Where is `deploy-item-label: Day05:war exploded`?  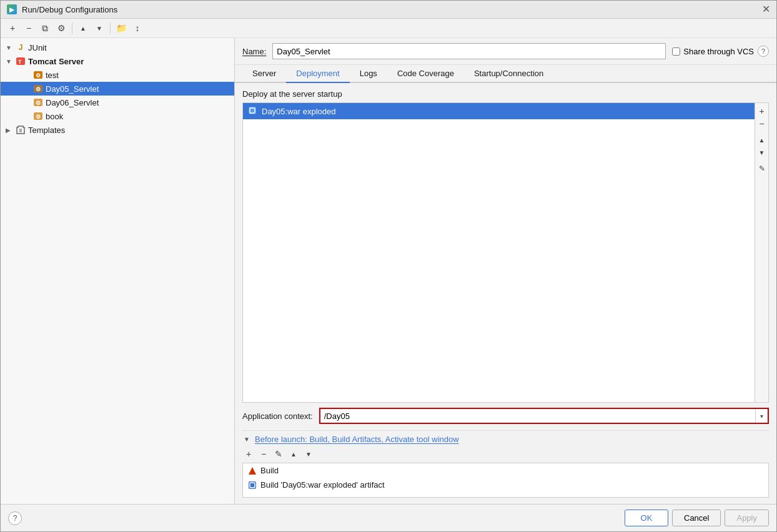 deploy-item-label: Day05:war exploded is located at coordinates (299, 111).